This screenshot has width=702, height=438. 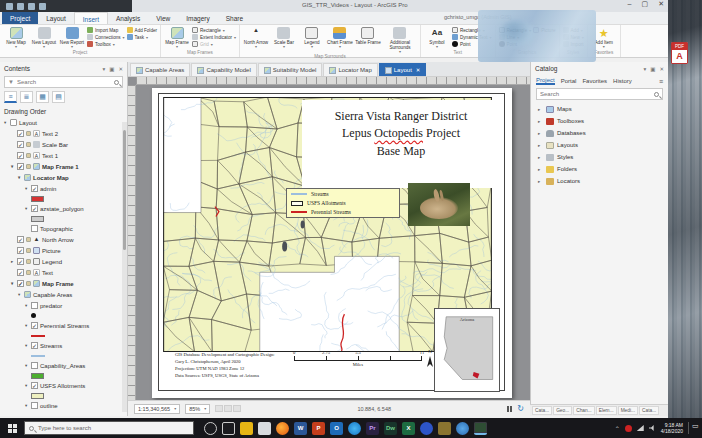 What do you see at coordinates (354, 428) in the screenshot?
I see `photos-icon` at bounding box center [354, 428].